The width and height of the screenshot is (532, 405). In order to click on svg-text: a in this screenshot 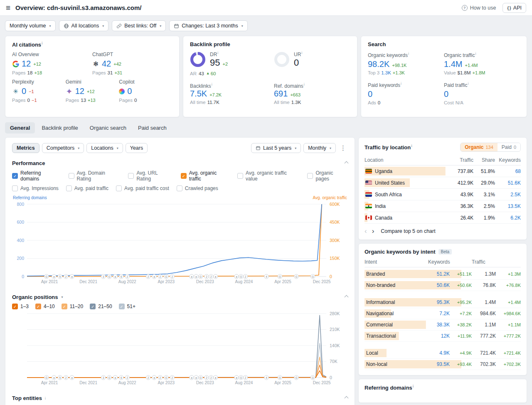, I will do `click(192, 277)`.